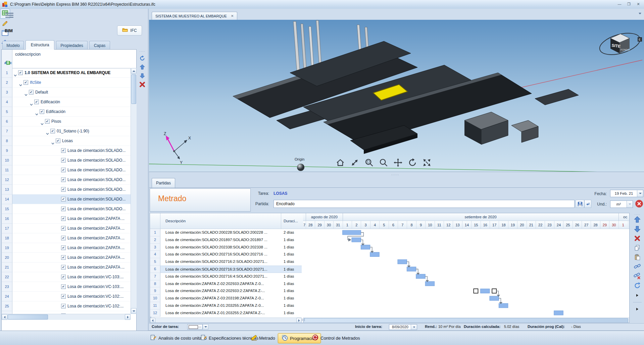 This screenshot has width=644, height=345. I want to click on expand-right-icon, so click(637, 295).